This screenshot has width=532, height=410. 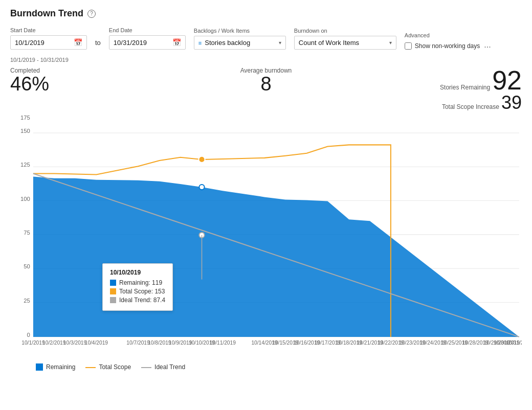 What do you see at coordinates (115, 367) in the screenshot?
I see `legend-total-scope-label: Total Scope` at bounding box center [115, 367].